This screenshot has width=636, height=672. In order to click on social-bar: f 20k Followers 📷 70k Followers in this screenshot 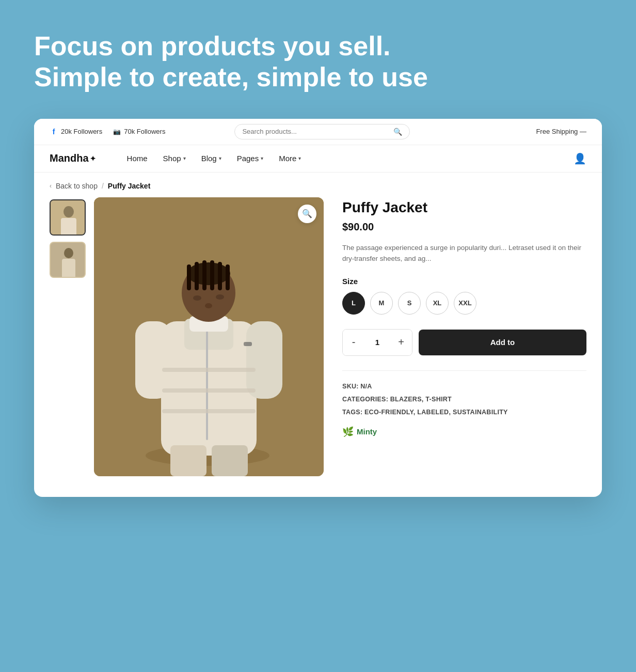, I will do `click(107, 132)`.